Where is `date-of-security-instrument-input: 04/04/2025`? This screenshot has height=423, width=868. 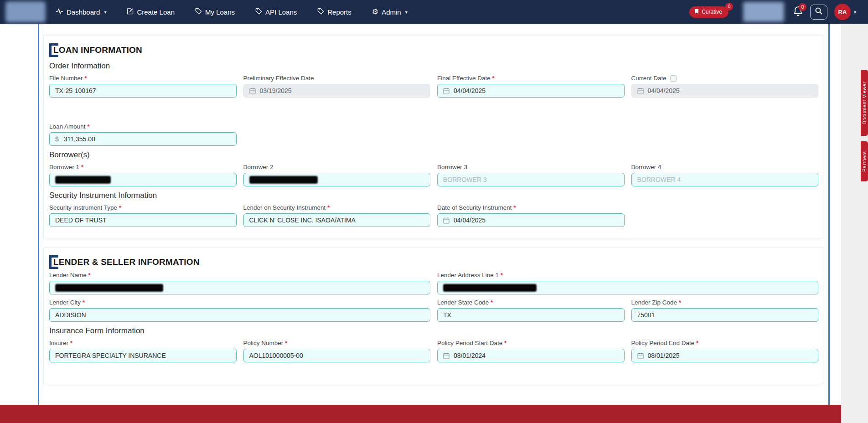
date-of-security-instrument-input: 04/04/2025 is located at coordinates (531, 220).